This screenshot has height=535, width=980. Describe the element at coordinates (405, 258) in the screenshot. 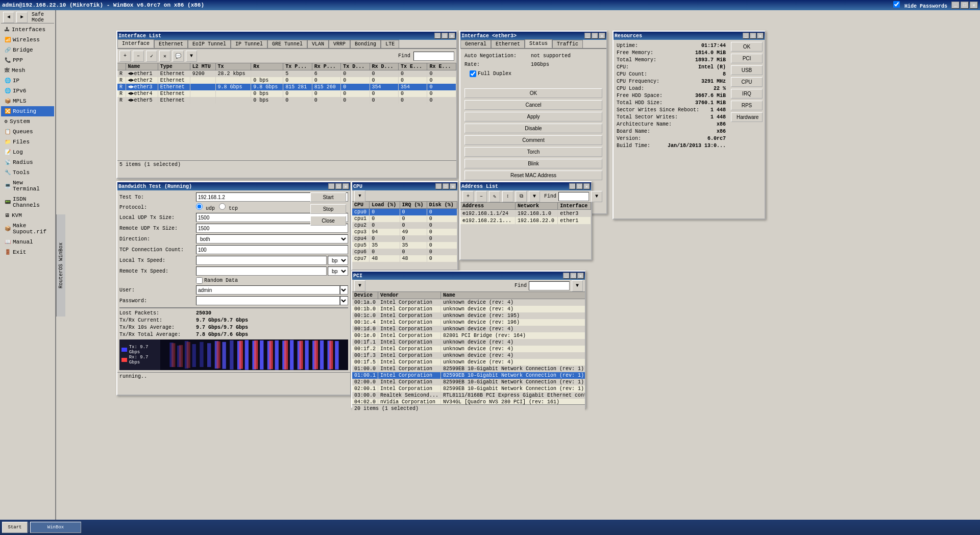

I see `table-row: cpu7 48 48 0` at that location.